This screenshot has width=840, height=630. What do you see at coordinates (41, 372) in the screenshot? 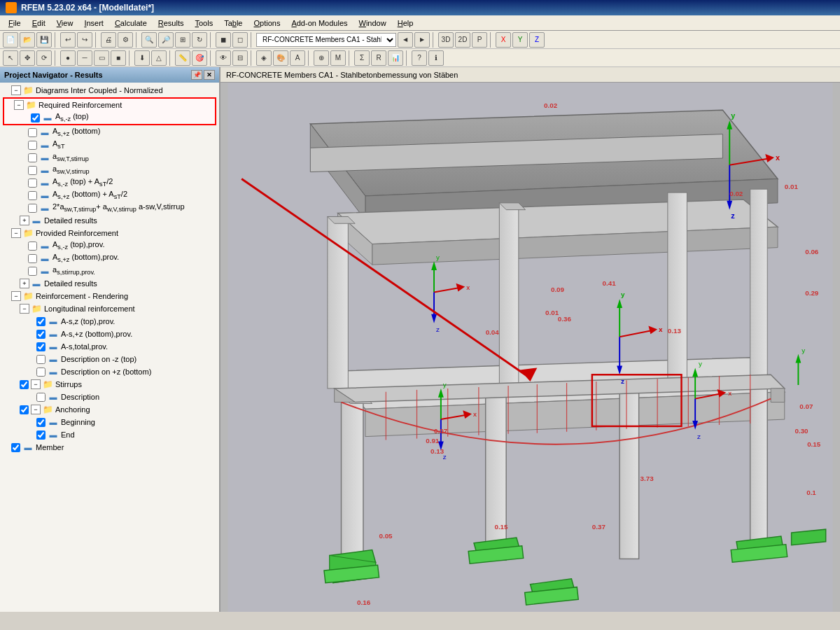
I see `desc-pos-z-checkbox` at bounding box center [41, 372].